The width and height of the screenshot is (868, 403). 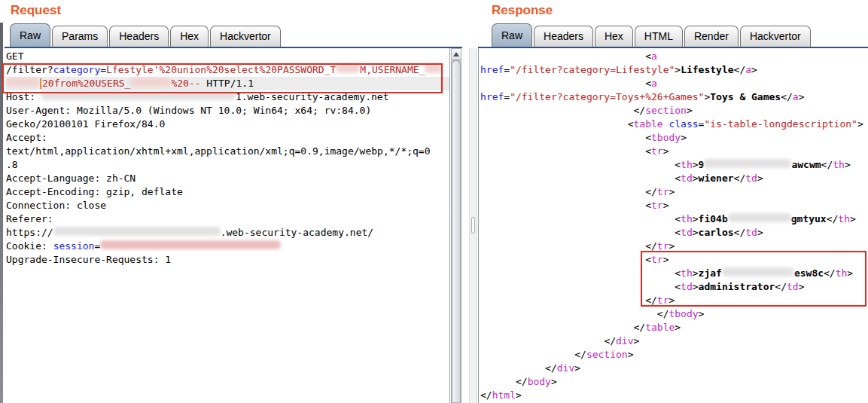 I want to click on scrollbar-thumb, so click(x=456, y=231).